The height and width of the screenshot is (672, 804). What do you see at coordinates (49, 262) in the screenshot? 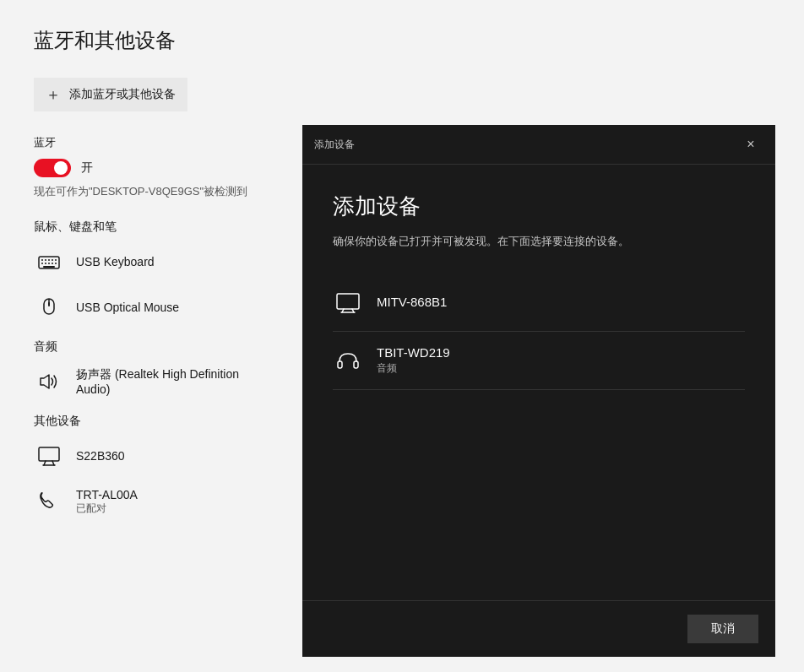
I see `keyboard-icon` at bounding box center [49, 262].